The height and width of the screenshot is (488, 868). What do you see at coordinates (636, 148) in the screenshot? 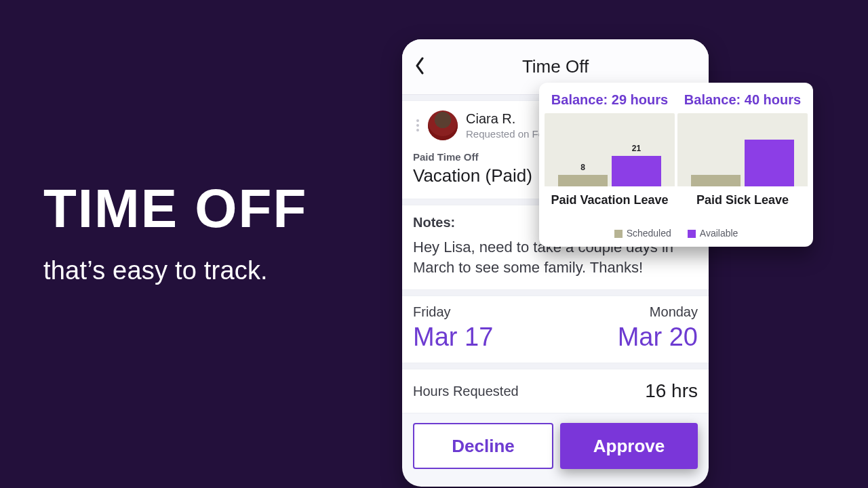
I see `bar-label-available-vac: 21` at bounding box center [636, 148].